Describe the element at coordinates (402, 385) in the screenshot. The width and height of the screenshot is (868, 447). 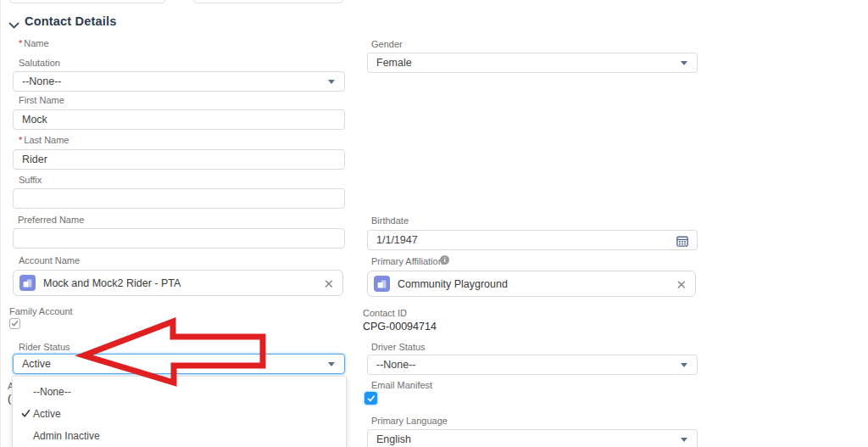
I see `email-manifest-label: Email Manifest` at that location.